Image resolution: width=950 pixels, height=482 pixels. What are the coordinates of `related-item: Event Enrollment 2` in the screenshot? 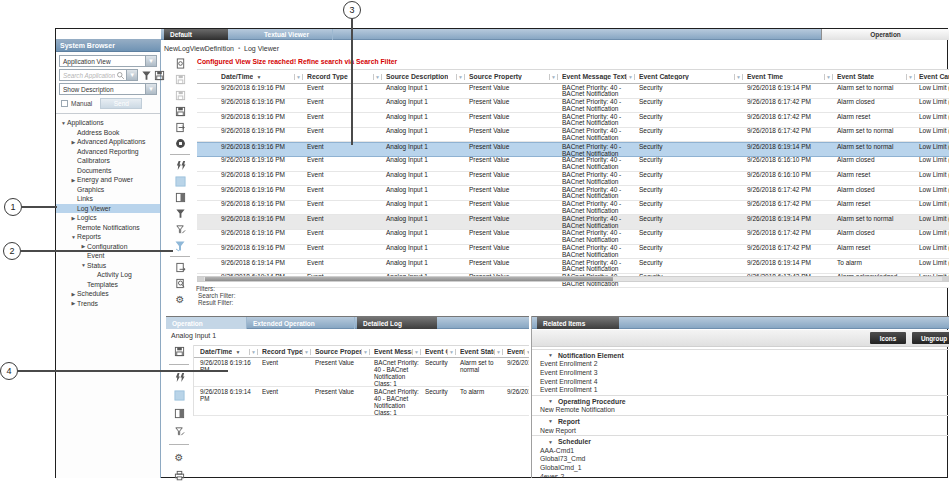 It's located at (740, 364).